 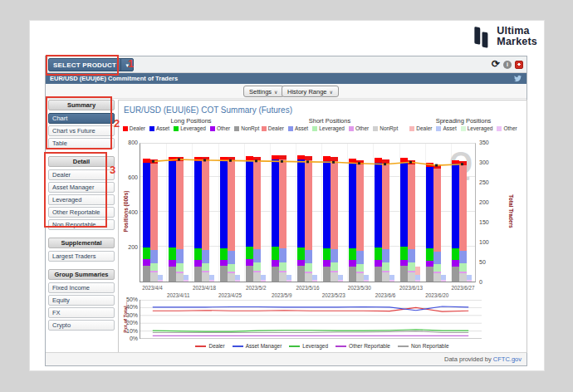 What do you see at coordinates (517, 42) in the screenshot?
I see `brand-line2: Markets` at bounding box center [517, 42].